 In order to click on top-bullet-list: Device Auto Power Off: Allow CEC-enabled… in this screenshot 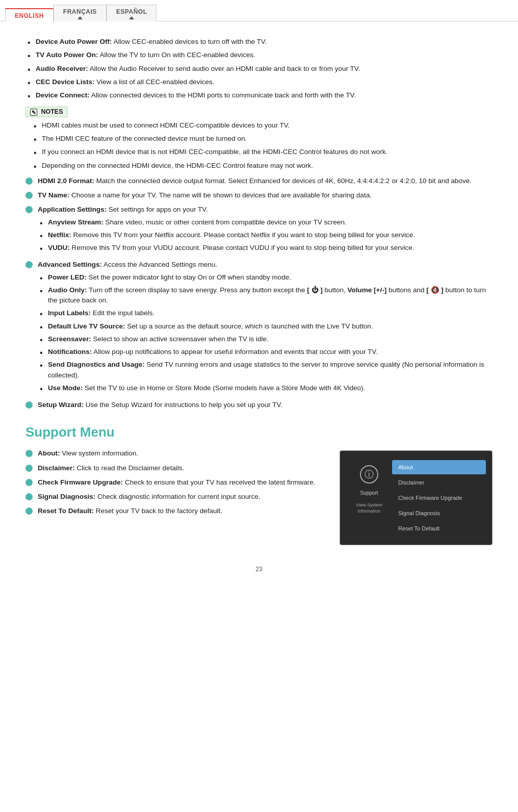, I will do `click(259, 68)`.